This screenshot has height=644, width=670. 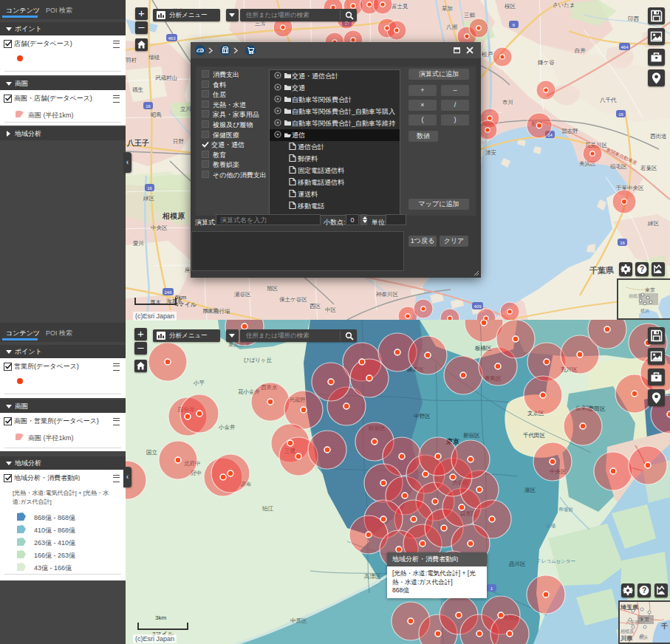 I want to click on svg-text: ひばりヶ丘, so click(x=259, y=360).